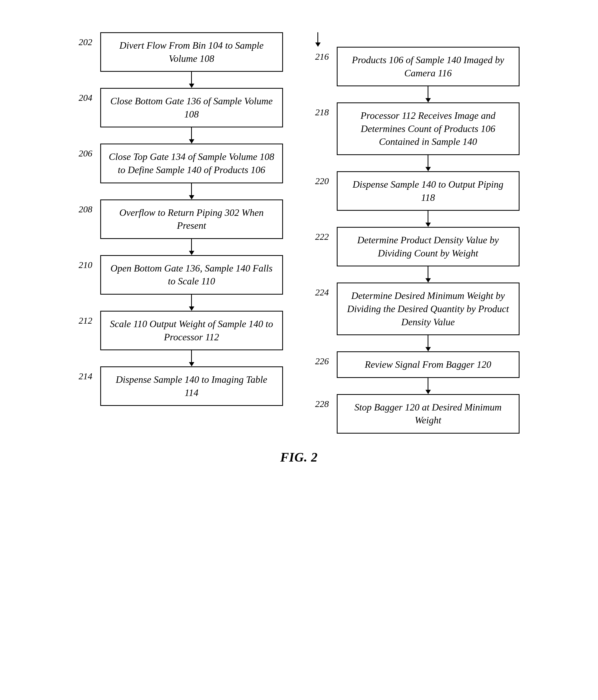  Describe the element at coordinates (428, 191) in the screenshot. I see `flow-box-220: Dispense Sample 140 to Output Piping 118` at that location.